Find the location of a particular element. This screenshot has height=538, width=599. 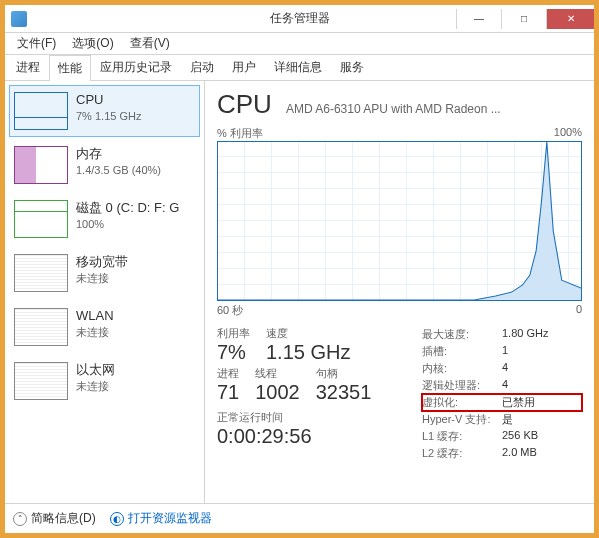

app-icon is located at coordinates (19, 19).